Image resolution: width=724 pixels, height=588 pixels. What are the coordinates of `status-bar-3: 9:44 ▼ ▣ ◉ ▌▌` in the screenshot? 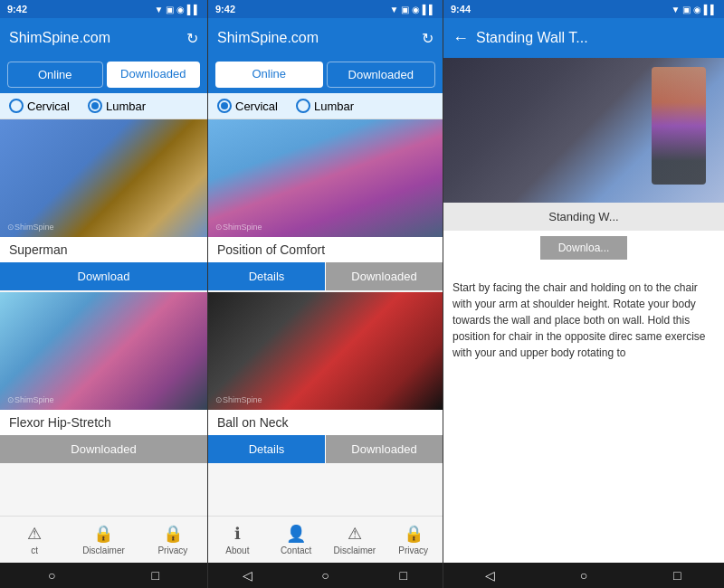 It's located at (584, 9).